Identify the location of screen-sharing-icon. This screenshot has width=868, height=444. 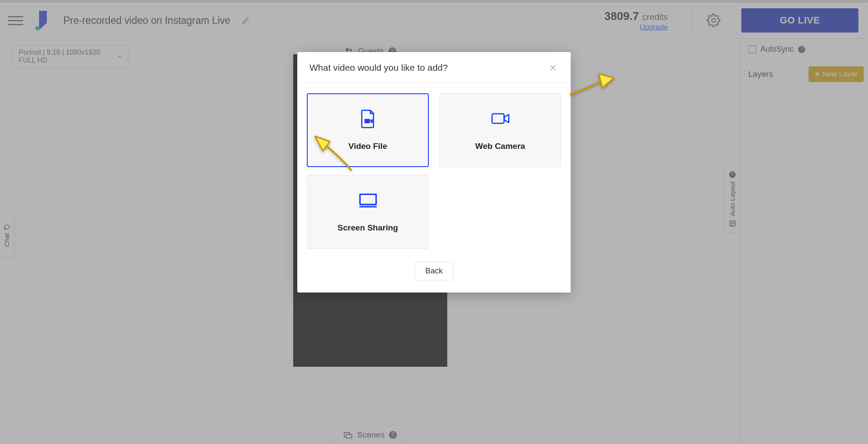
(368, 201).